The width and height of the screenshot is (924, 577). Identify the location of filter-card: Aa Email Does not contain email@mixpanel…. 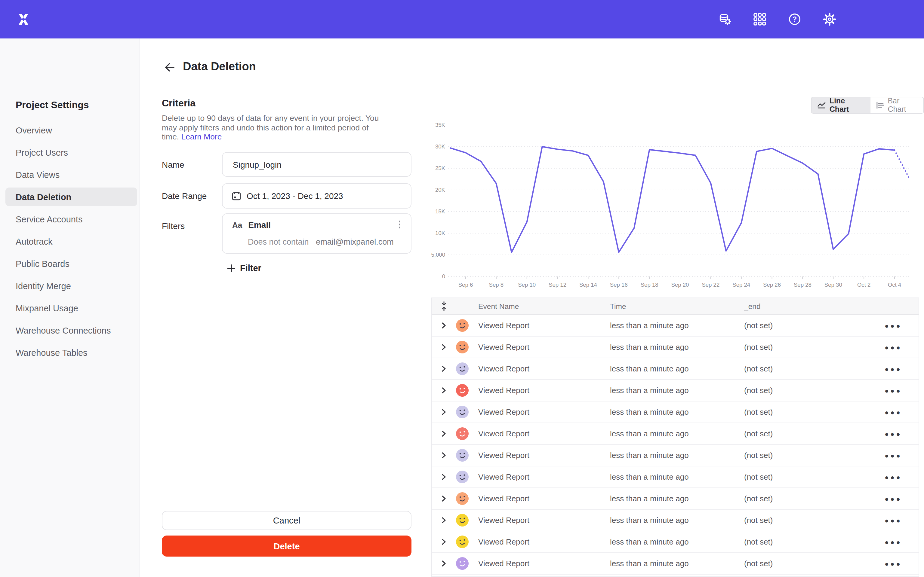
(317, 234).